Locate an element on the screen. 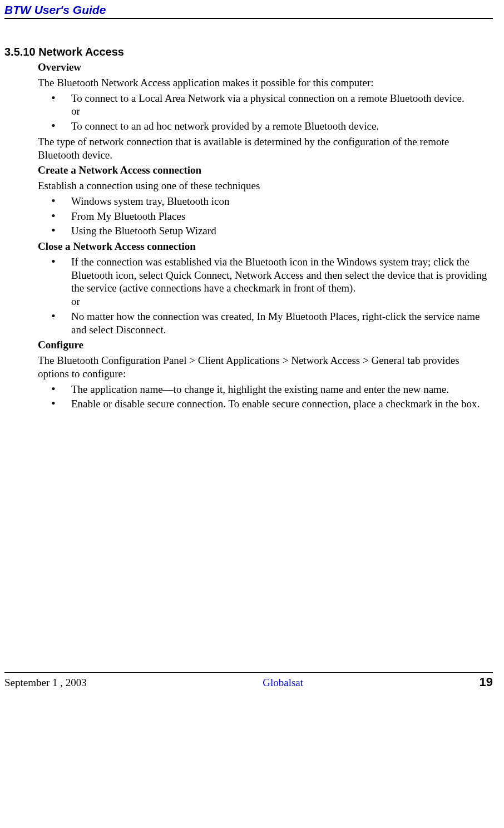 This screenshot has width=504, height=828. close-bullets: If the connection was established via th… is located at coordinates (265, 296).